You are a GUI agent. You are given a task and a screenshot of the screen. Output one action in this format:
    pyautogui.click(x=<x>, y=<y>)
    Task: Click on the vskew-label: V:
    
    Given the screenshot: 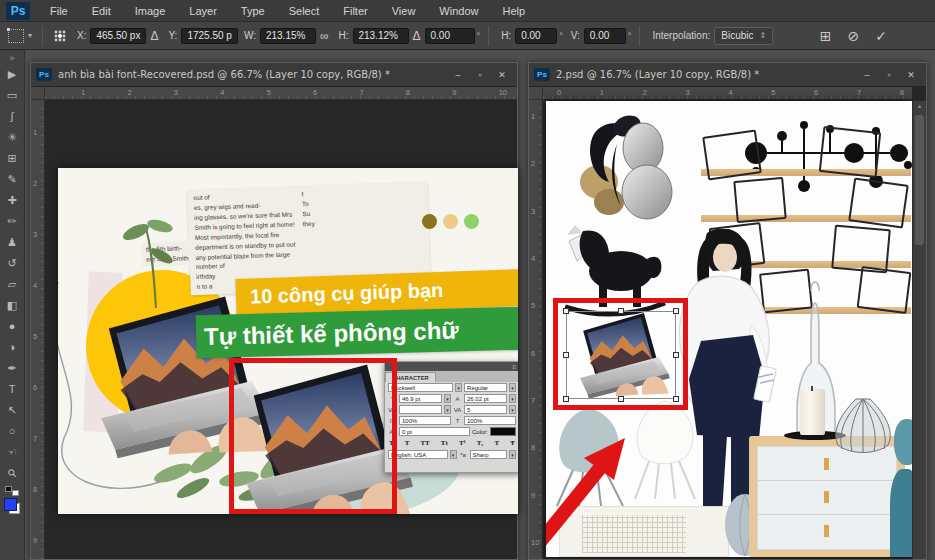 What is the action you would take?
    pyautogui.click(x=576, y=36)
    